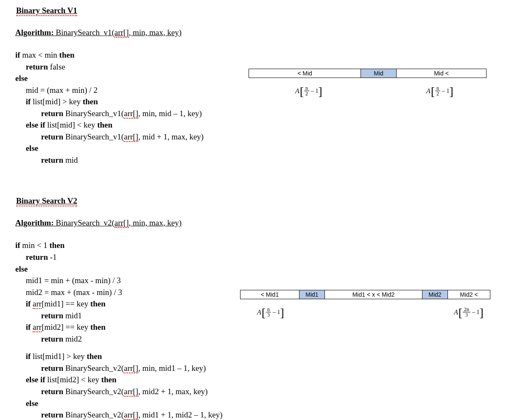 The image size is (509, 420). What do you see at coordinates (379, 73) in the screenshot?
I see `segment-mid: Mid` at bounding box center [379, 73].